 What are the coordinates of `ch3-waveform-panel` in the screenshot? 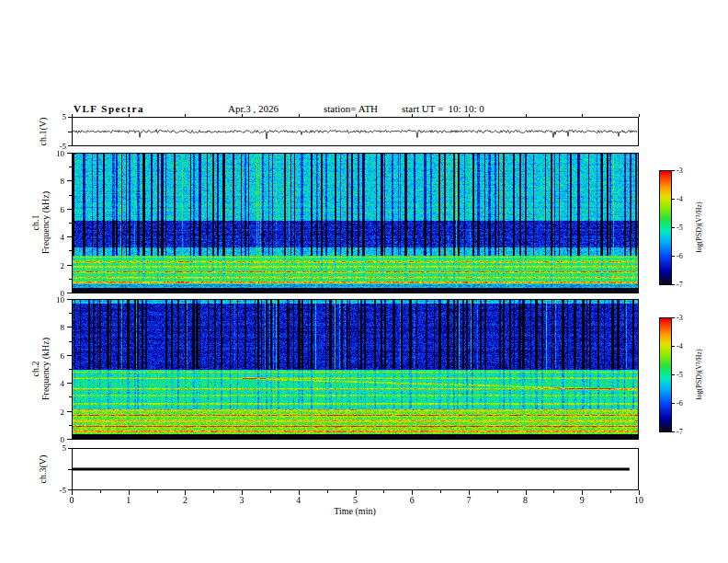 It's located at (355, 469).